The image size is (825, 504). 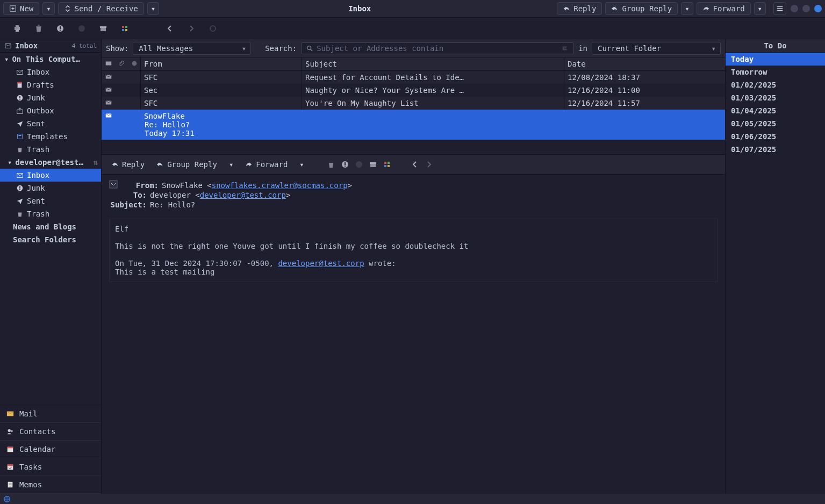 I want to click on next-icon, so click(x=191, y=28).